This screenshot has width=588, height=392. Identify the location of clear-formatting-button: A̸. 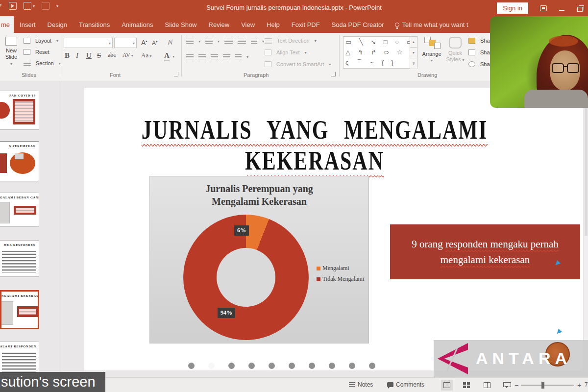
(170, 42).